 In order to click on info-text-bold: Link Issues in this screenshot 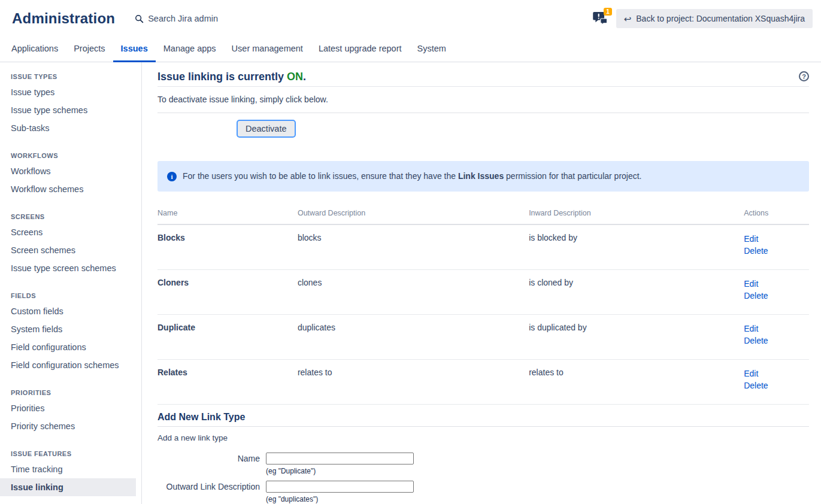, I will do `click(481, 176)`.